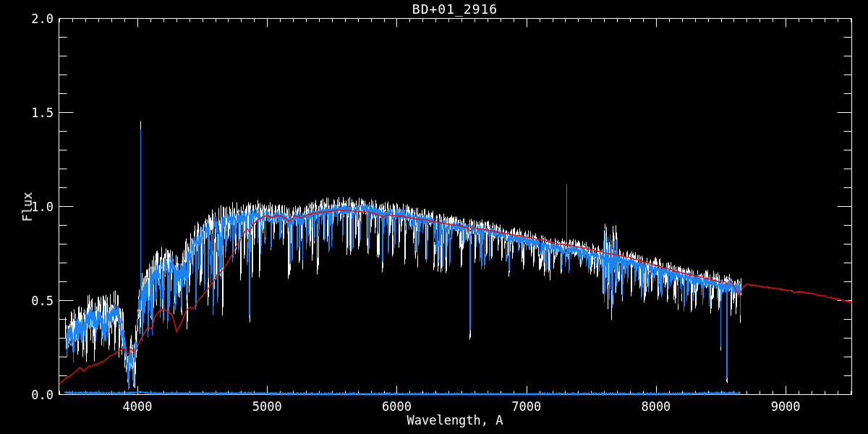 This screenshot has width=868, height=434. What do you see at coordinates (455, 420) in the screenshot?
I see `x-axis-title: Wavelength, A` at bounding box center [455, 420].